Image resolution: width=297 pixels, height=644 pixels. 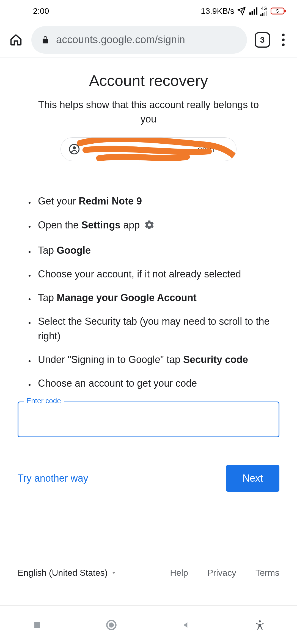 I want to click on page-footer: English (United States) Help Privacy Ter…, so click(x=148, y=573).